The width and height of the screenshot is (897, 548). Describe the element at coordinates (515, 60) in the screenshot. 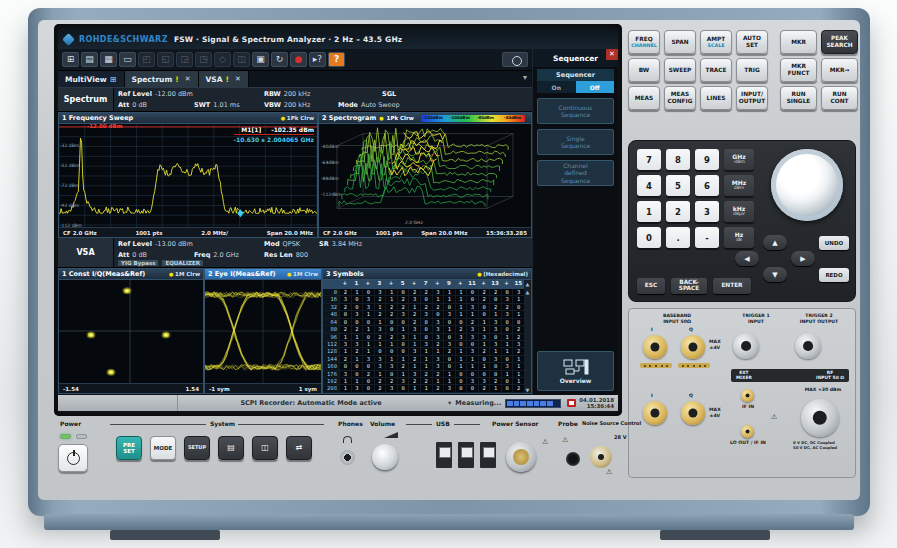

I see `screenshot-camera-button` at that location.